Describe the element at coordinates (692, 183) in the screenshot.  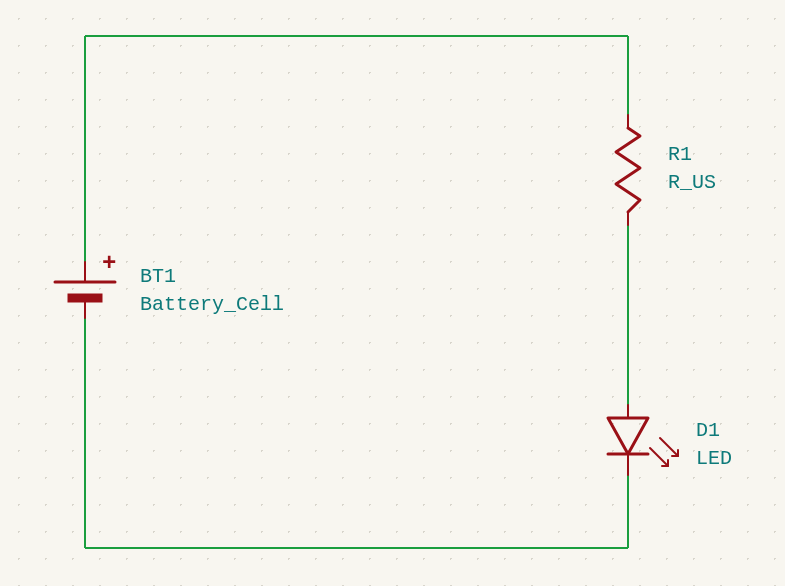
I see `resistor-value-label: R_US` at that location.